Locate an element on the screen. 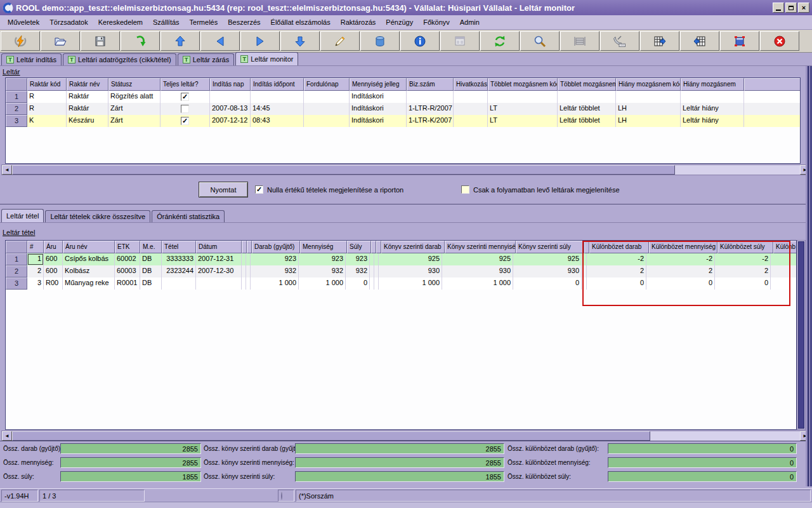  cell: 14:45 is located at coordinates (277, 109).